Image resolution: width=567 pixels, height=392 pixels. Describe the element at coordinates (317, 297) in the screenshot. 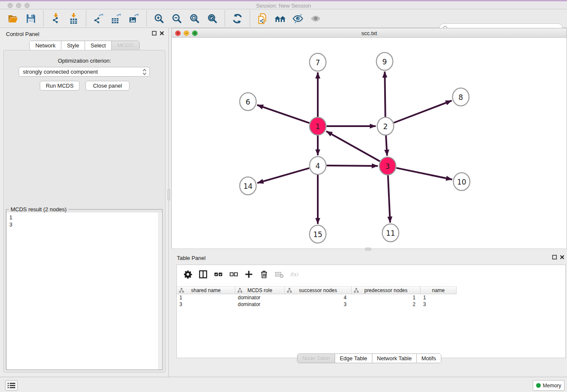

I see `node-table: shared nameMCDS rolesuccessor nodesprede…` at that location.